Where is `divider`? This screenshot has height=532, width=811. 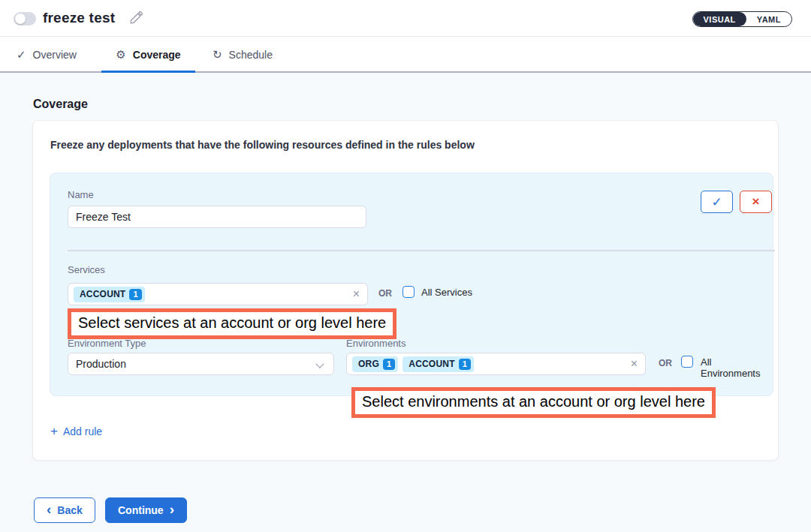
divider is located at coordinates (421, 251).